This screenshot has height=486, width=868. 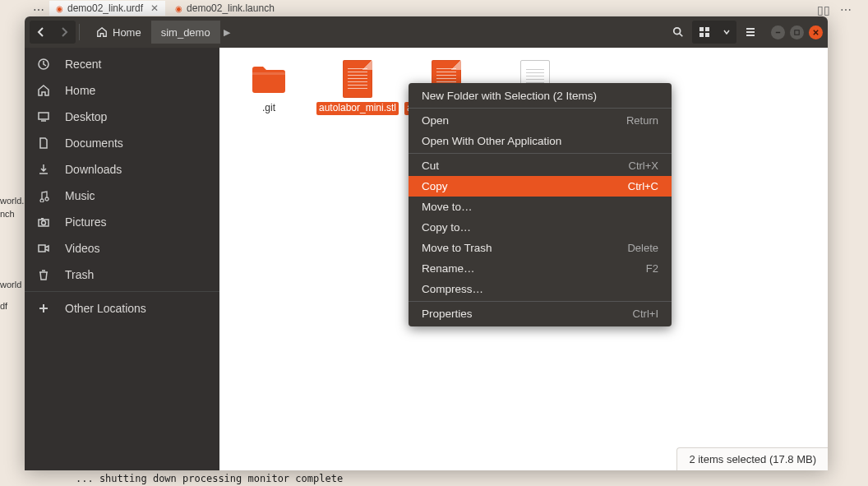 I want to click on grid-icon, so click(x=704, y=32).